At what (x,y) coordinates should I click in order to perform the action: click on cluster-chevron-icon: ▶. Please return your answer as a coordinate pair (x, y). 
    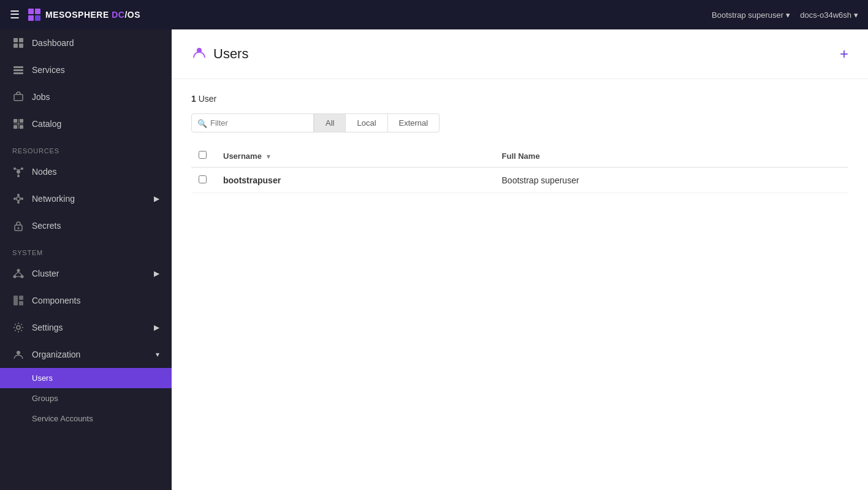
    Looking at the image, I should click on (157, 274).